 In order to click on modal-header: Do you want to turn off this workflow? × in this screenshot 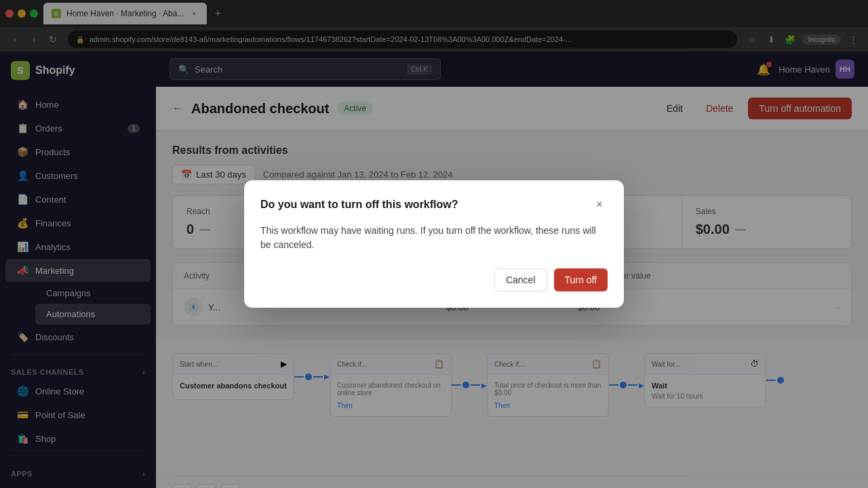, I will do `click(434, 205)`.